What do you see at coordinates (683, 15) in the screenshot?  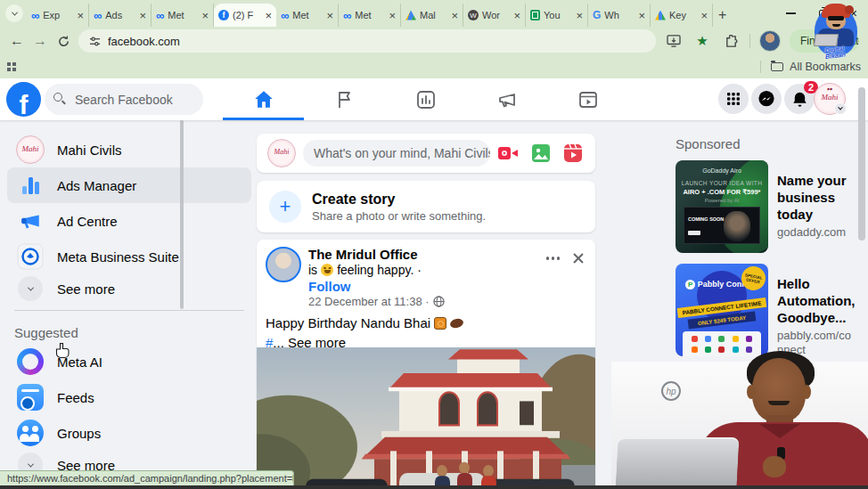 I see `tab-title: Key` at bounding box center [683, 15].